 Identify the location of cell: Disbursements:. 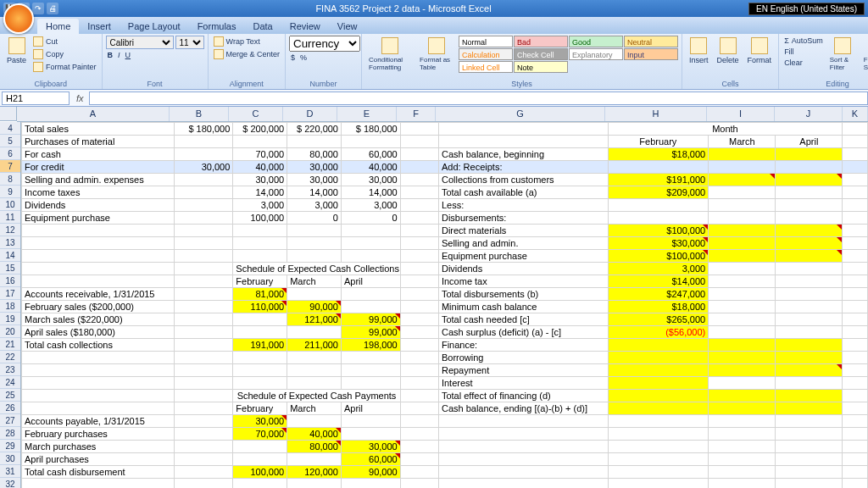
(523, 219).